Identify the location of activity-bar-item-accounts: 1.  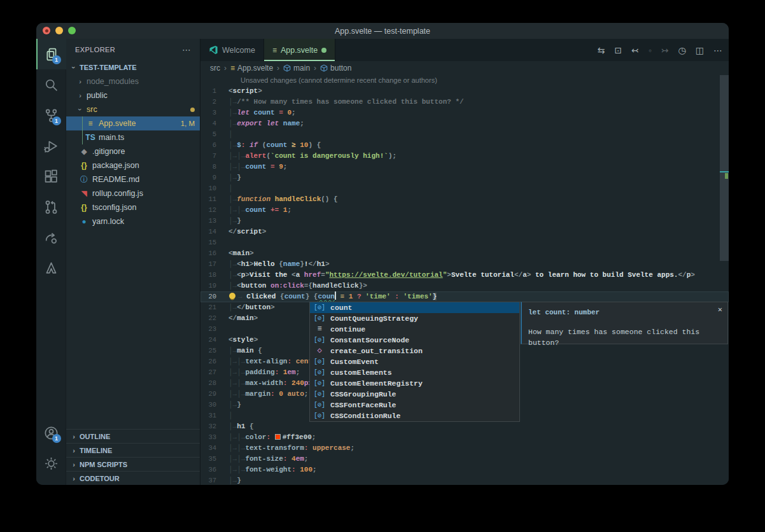
(51, 433).